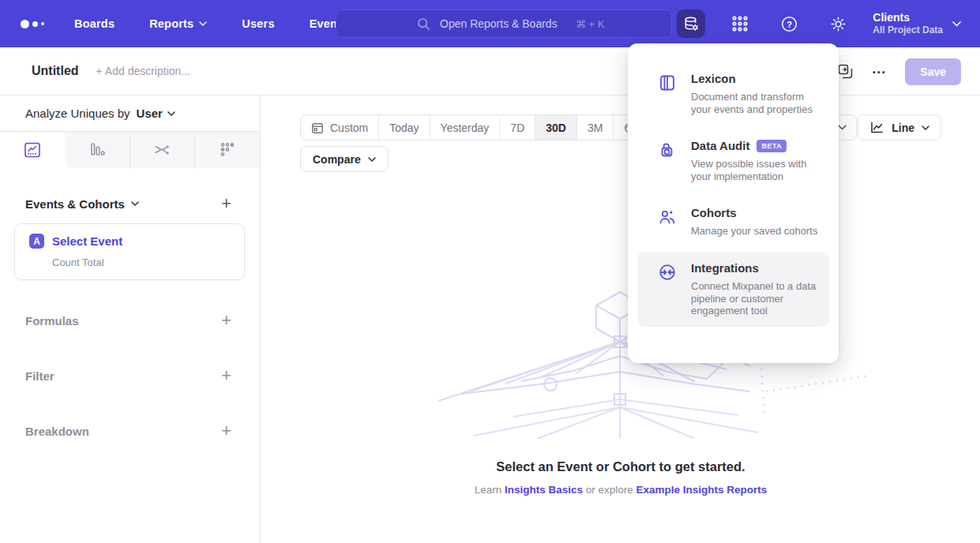 The height and width of the screenshot is (543, 980). What do you see at coordinates (211, 24) in the screenshot?
I see `primary-nav: Boards Reports Users Events` at bounding box center [211, 24].